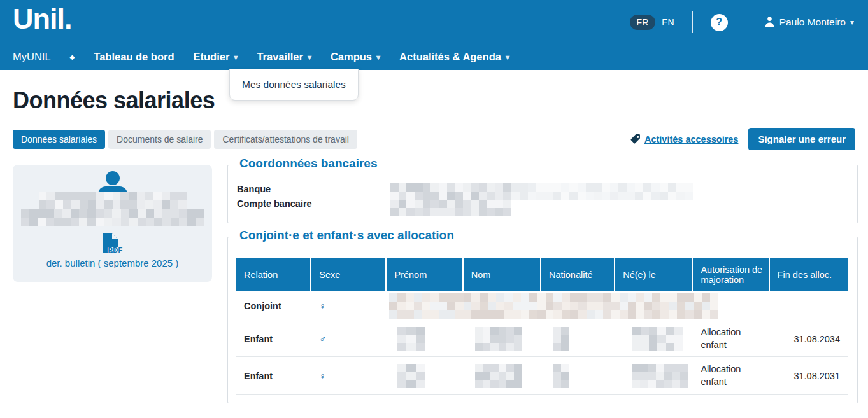 The image size is (868, 418). I want to click on signaler-une-erreur-button: Signaler une erreur, so click(802, 139).